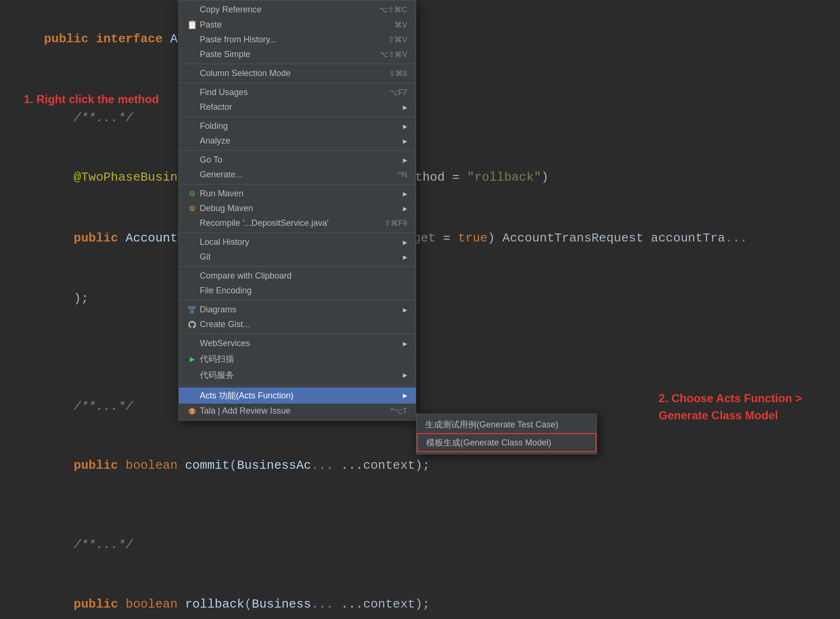 This screenshot has width=840, height=619. Describe the element at coordinates (297, 223) in the screenshot. I see `menu-item-recompile: Recompile '...DepositService.java' ⇧⌘F9` at that location.